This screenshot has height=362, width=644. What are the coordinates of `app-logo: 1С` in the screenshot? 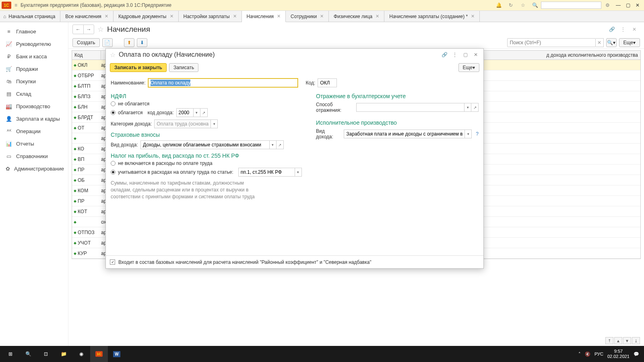 It's located at (6, 5).